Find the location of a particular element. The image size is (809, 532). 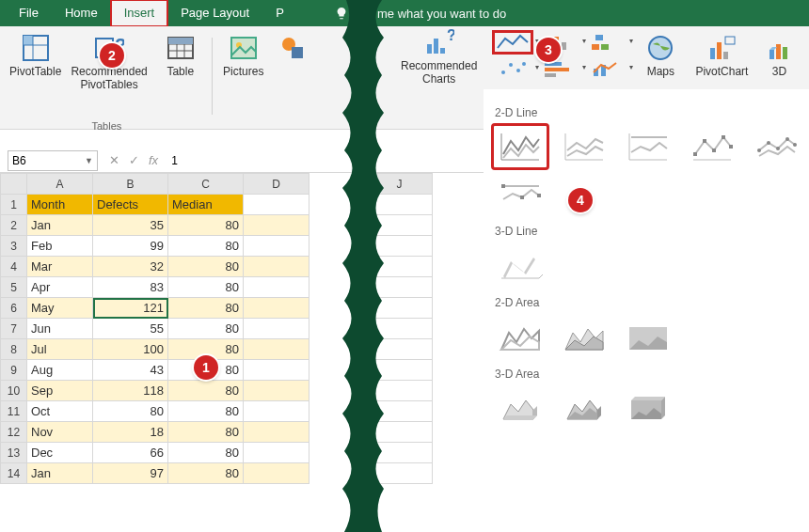

cell: 97 is located at coordinates (131, 474).